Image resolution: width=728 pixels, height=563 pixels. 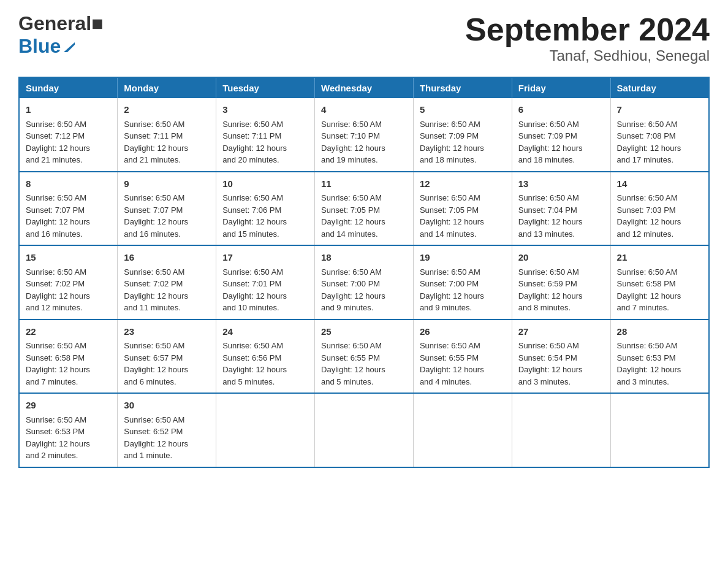 I want to click on day-number: 20, so click(x=561, y=258).